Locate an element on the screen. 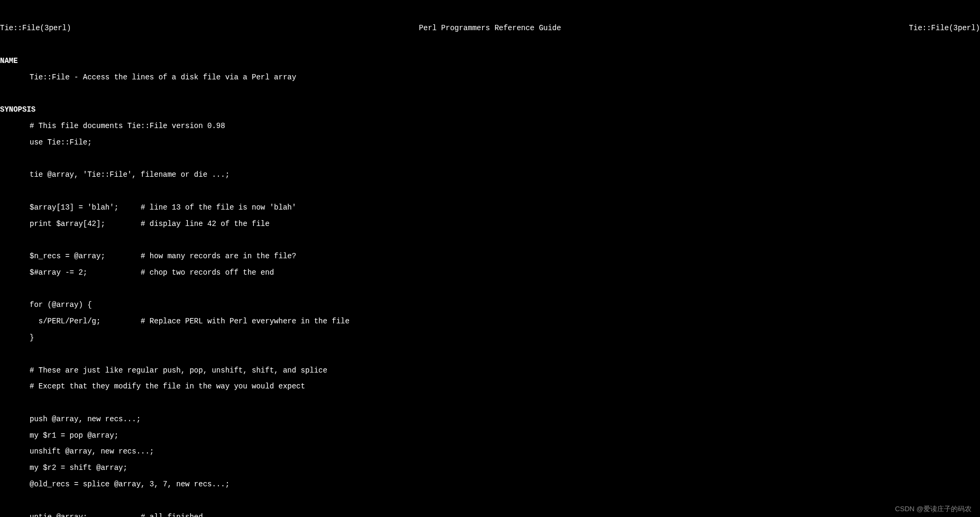 Image resolution: width=980 pixels, height=517 pixels. section-name-content: Tie::File - Access the lines of a disk f… is located at coordinates (490, 77).